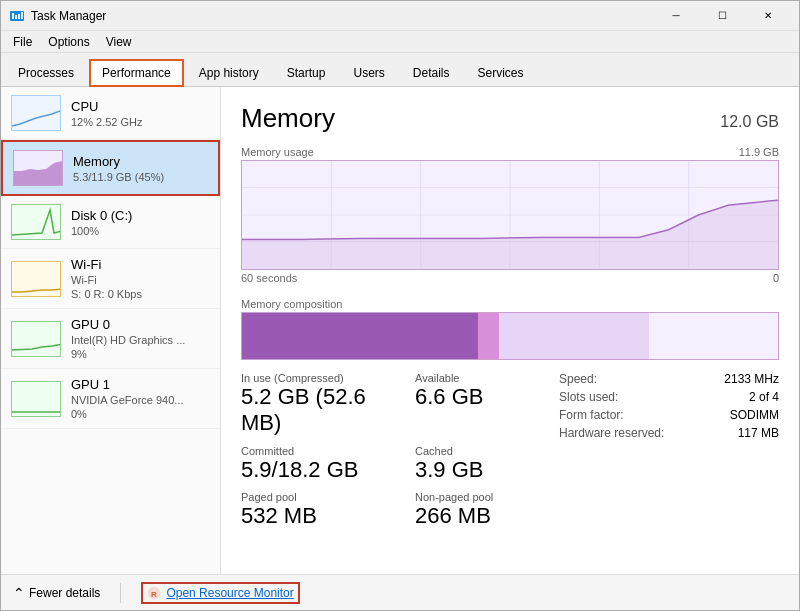 The height and width of the screenshot is (611, 800). What do you see at coordinates (110, 279) in the screenshot?
I see `sidebar-item-wifi: Wi-Fi Wi-Fi S: 0 R: 0 Kbps` at bounding box center [110, 279].